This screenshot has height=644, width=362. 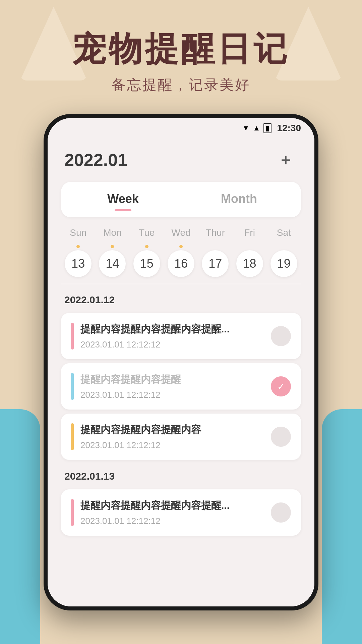 What do you see at coordinates (181, 60) in the screenshot?
I see `app-title-area: 宠物提醒日记 备忘提醒，记录美好` at bounding box center [181, 60].